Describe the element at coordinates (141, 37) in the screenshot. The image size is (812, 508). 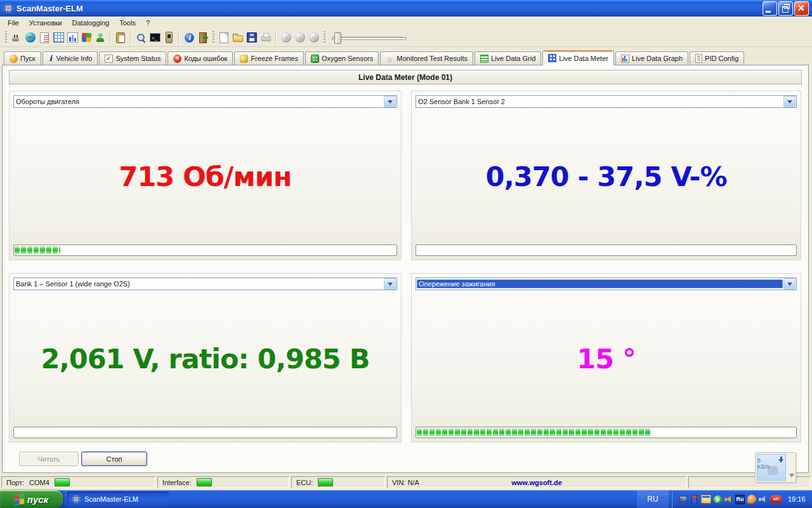
I see `search-icon` at that location.